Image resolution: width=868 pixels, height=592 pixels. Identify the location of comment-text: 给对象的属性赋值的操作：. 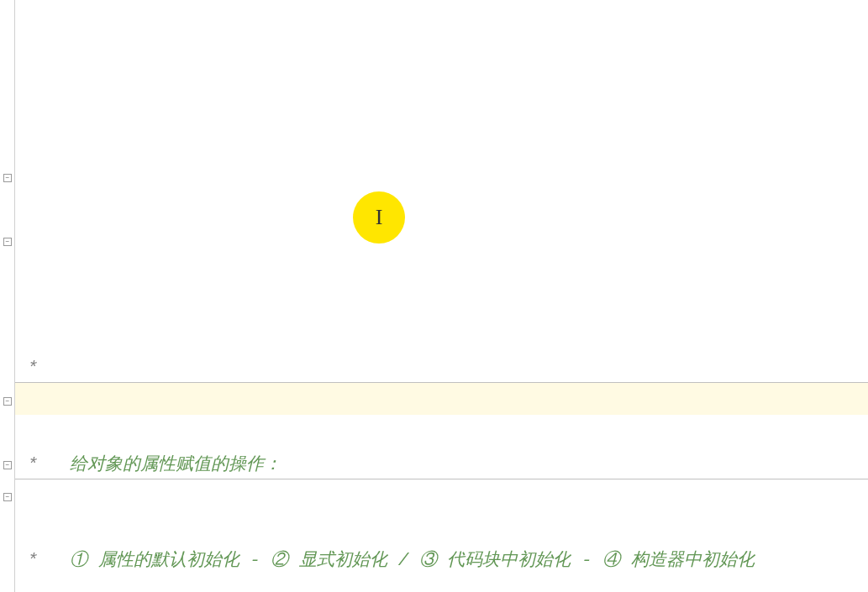
(176, 465).